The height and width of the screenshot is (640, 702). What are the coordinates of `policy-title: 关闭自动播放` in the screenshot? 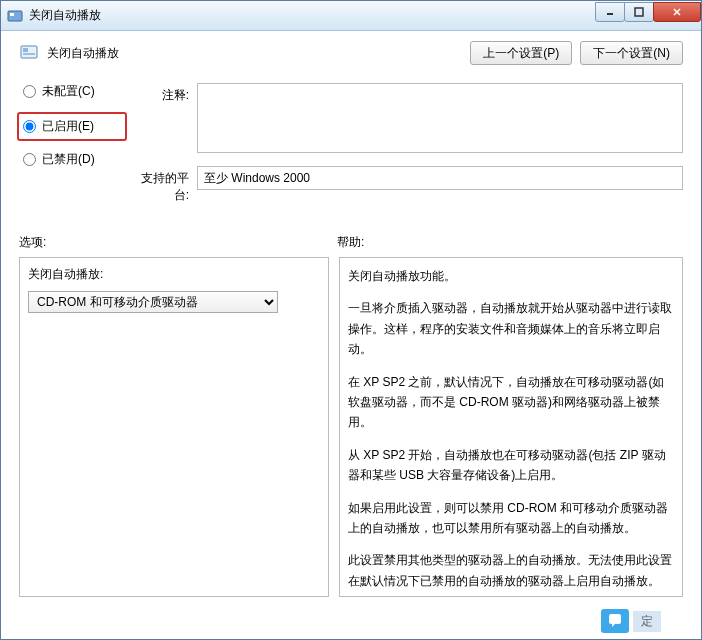 It's located at (258, 54).